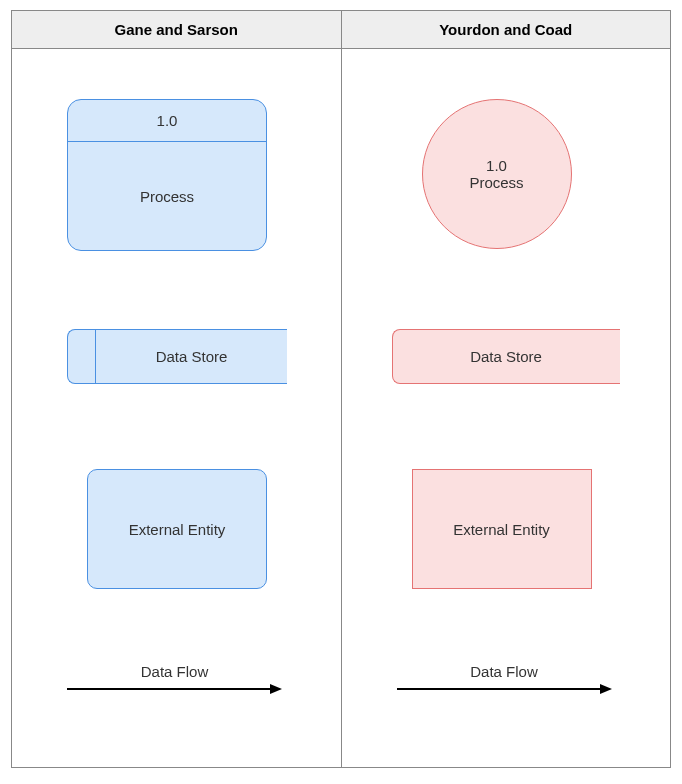 Image resolution: width=682 pixels, height=784 pixels. I want to click on gs-process-id: 1.0, so click(167, 121).